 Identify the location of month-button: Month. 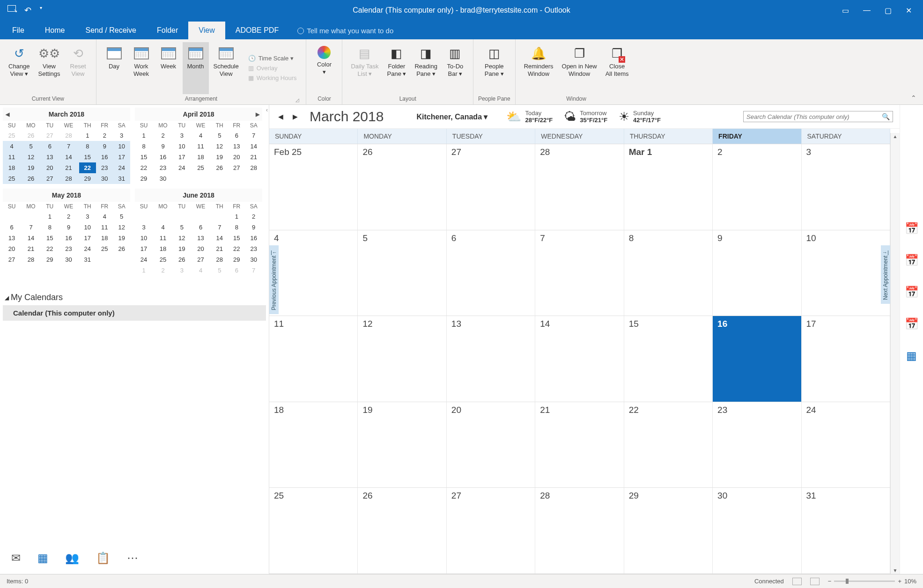
(196, 68).